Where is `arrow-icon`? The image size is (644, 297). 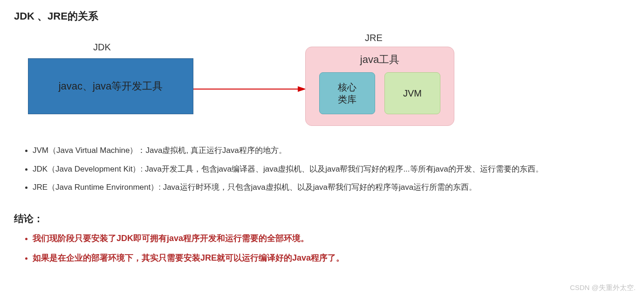 arrow-icon is located at coordinates (250, 88).